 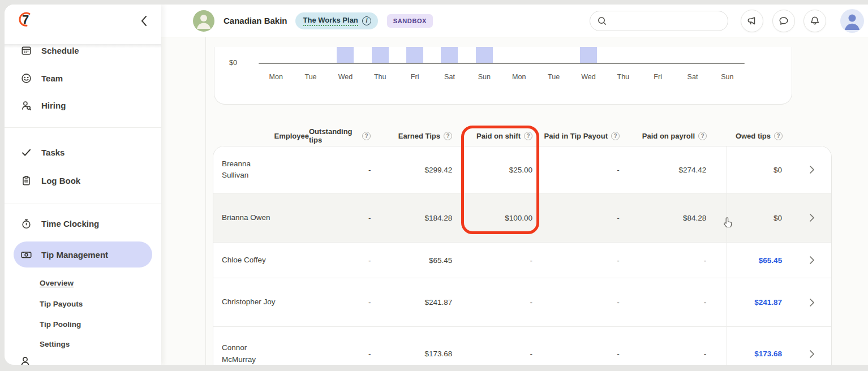 I want to click on chevron-left-icon, so click(x=144, y=21).